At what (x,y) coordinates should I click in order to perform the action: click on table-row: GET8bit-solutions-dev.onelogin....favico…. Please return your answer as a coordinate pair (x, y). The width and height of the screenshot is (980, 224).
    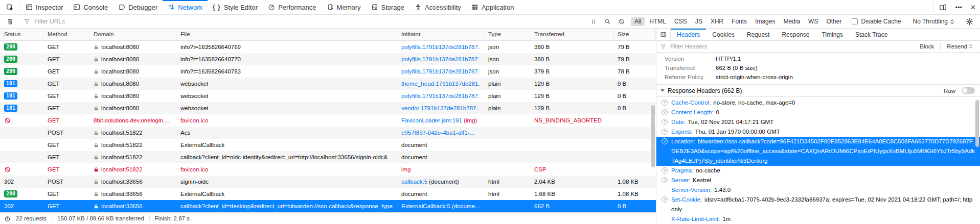
    Looking at the image, I should click on (328, 120).